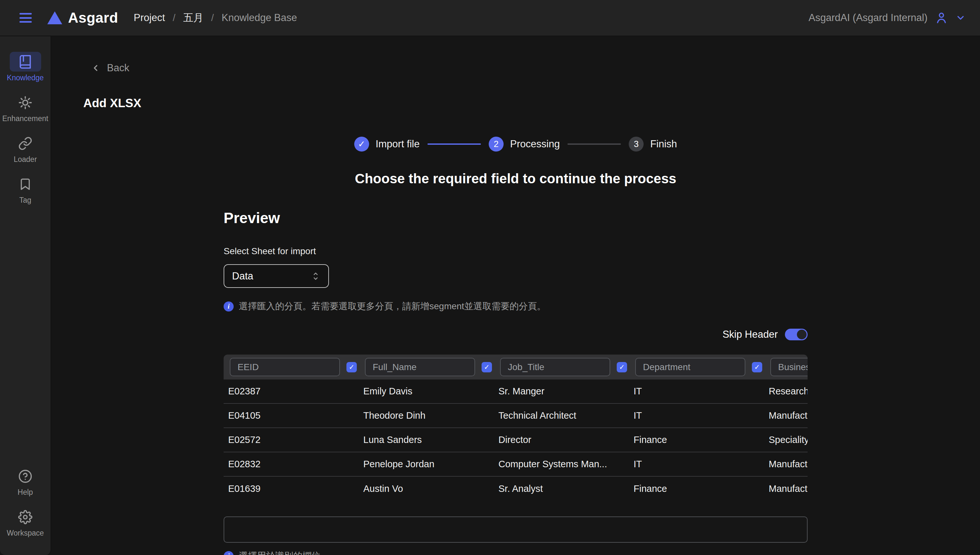 Image resolution: width=980 pixels, height=555 pixels. I want to click on account-name: AsgardAI (Asgard Internal), so click(868, 18).